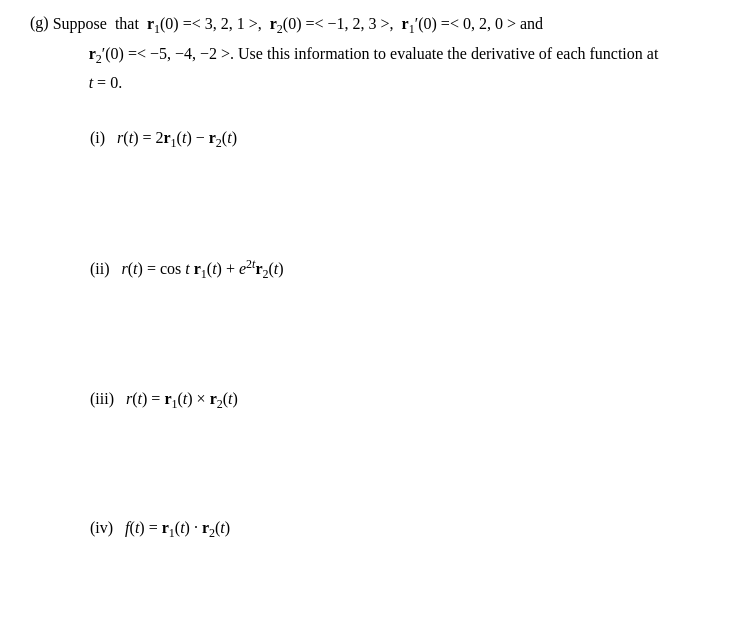 This screenshot has height=635, width=742. I want to click on part-iv-label: (iv), so click(106, 528).